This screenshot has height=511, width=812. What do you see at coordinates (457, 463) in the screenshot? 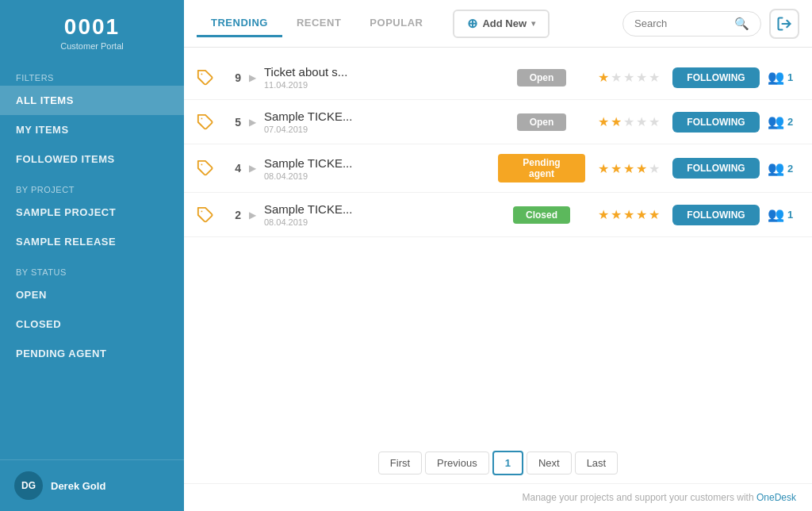
I see `previous-page-button: Previous` at bounding box center [457, 463].